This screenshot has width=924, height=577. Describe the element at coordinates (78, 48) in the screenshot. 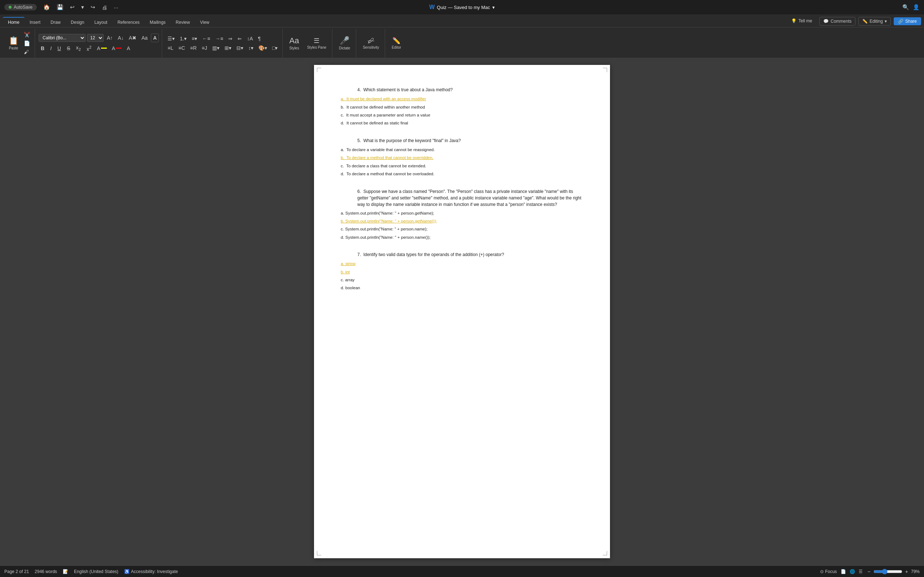

I see `subscript-button: x2` at that location.